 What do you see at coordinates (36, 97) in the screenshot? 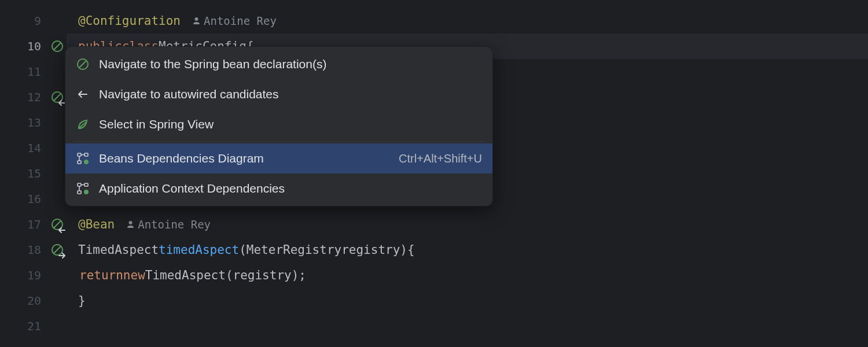
I see `line-number: 12` at bounding box center [36, 97].